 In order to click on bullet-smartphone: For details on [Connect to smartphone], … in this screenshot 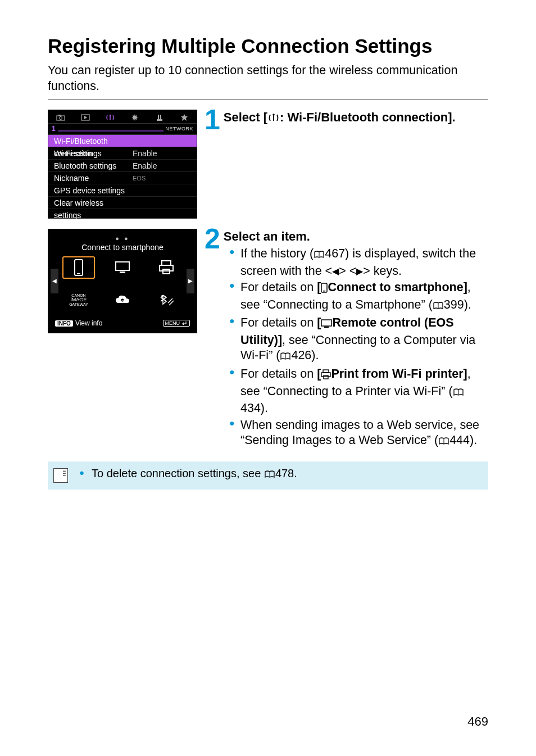, I will do `click(358, 297)`.